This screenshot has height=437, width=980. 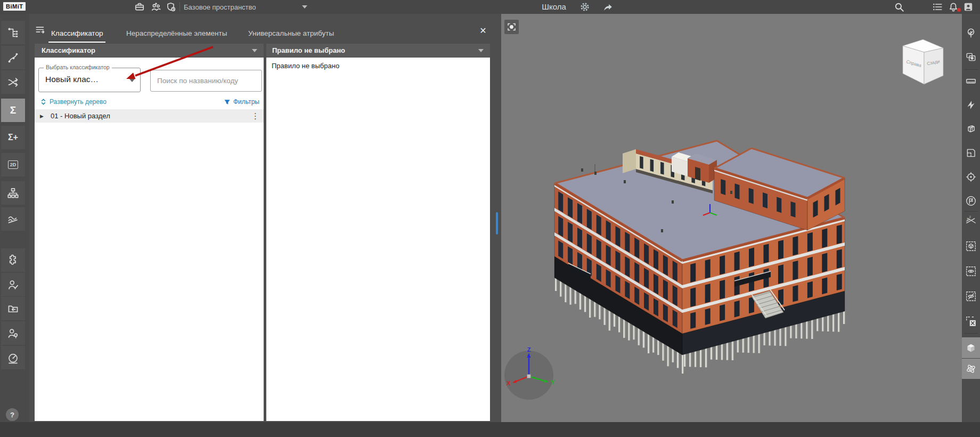 I want to click on hide-selection-icon, so click(x=971, y=296).